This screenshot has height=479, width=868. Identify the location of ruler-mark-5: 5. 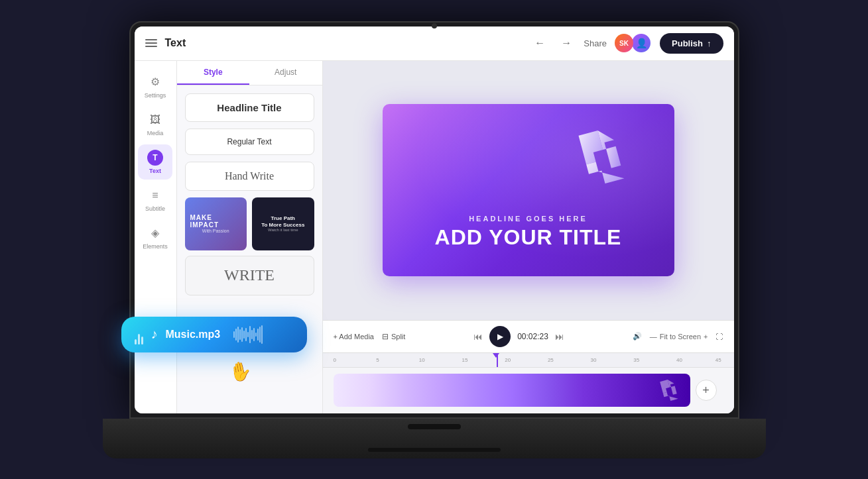
(377, 360).